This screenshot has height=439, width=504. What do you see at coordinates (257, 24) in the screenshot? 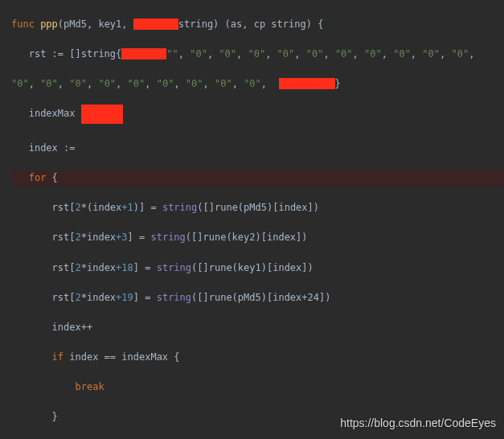
I see `code-line: func ppp(pMd5, key1, string) (as, cp str…` at bounding box center [257, 24].